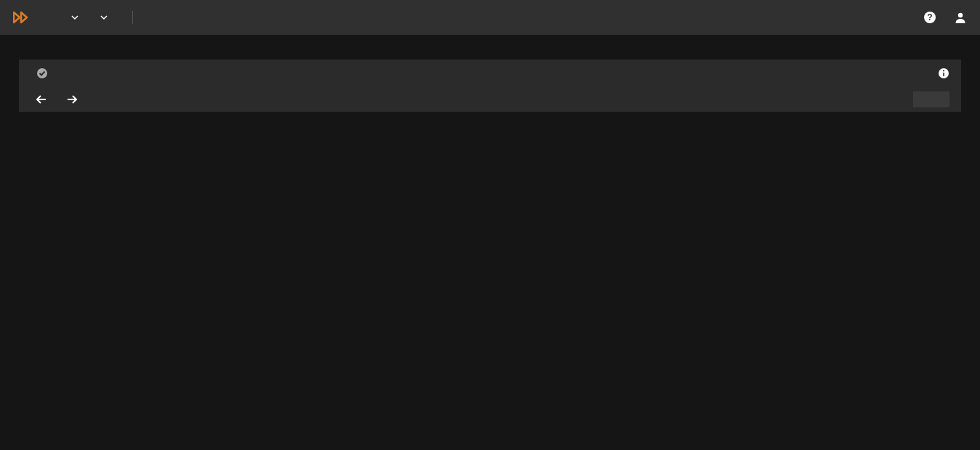  Describe the element at coordinates (928, 99) in the screenshot. I see `cycle-control` at that location.